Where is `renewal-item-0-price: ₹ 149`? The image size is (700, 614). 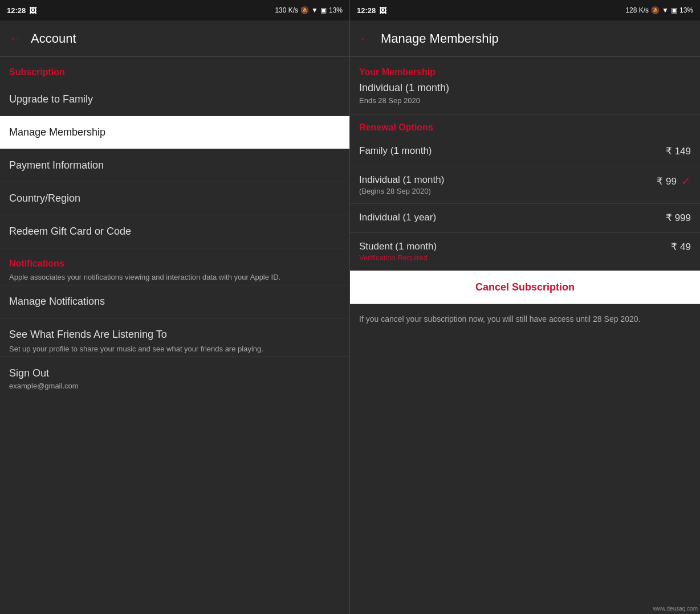 renewal-item-0-price: ₹ 149 is located at coordinates (678, 152).